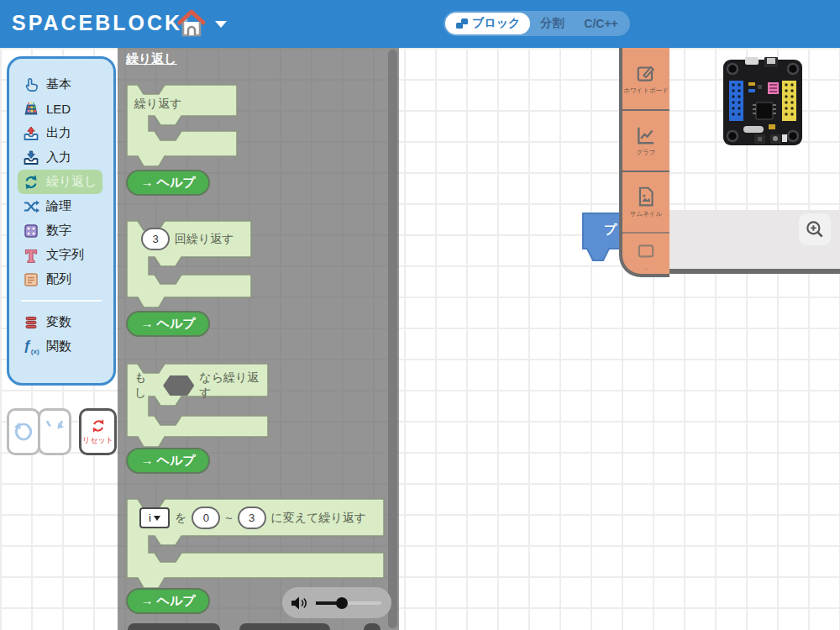 The image size is (840, 630). What do you see at coordinates (192, 25) in the screenshot?
I see `home-button` at bounding box center [192, 25].